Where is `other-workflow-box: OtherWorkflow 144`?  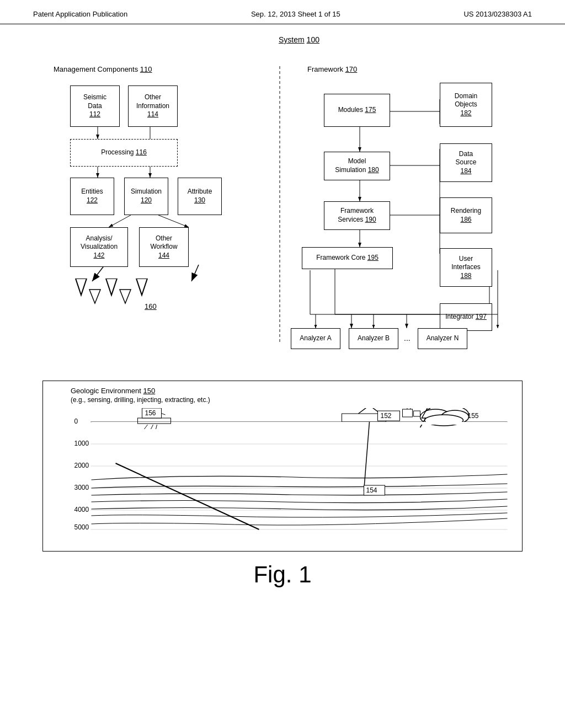 other-workflow-box: OtherWorkflow 144 is located at coordinates (164, 247).